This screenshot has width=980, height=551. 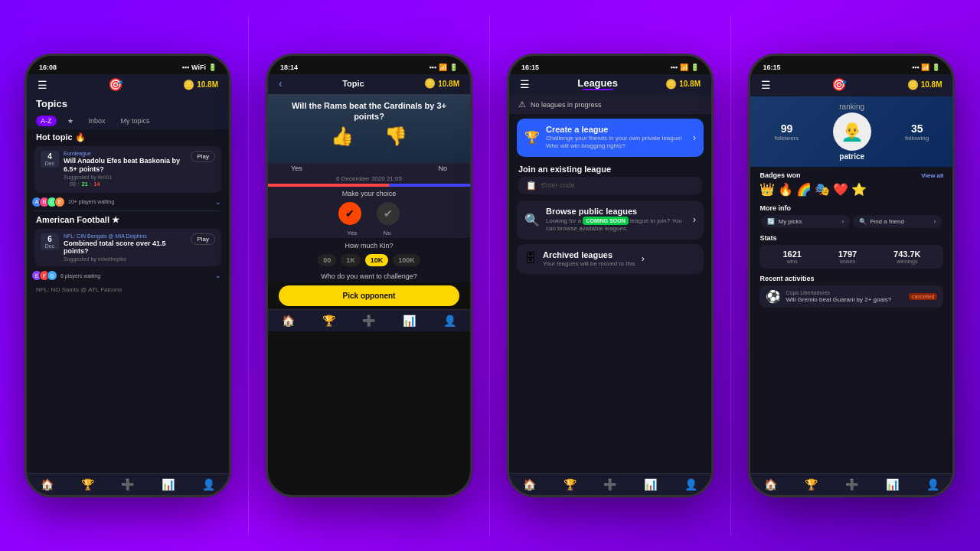 I want to click on back-button: ‹, so click(x=280, y=83).